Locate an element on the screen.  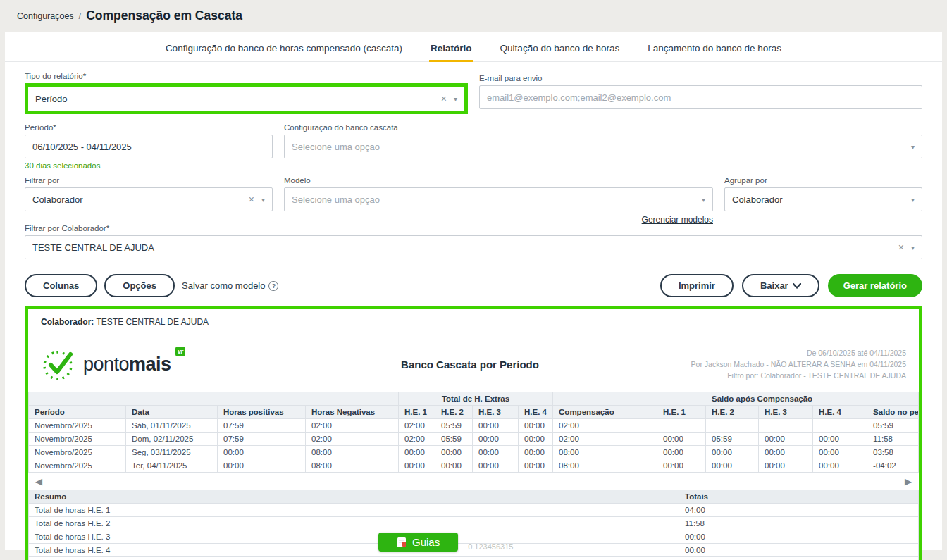
tab-lancamento: Lançamento do banco de horas is located at coordinates (714, 51).